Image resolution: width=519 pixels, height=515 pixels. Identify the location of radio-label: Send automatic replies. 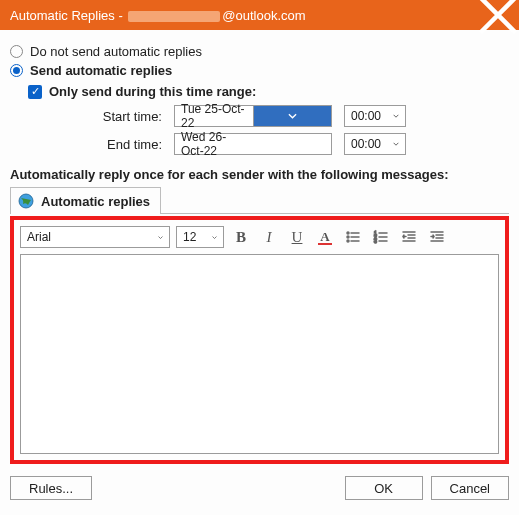
(101, 70).